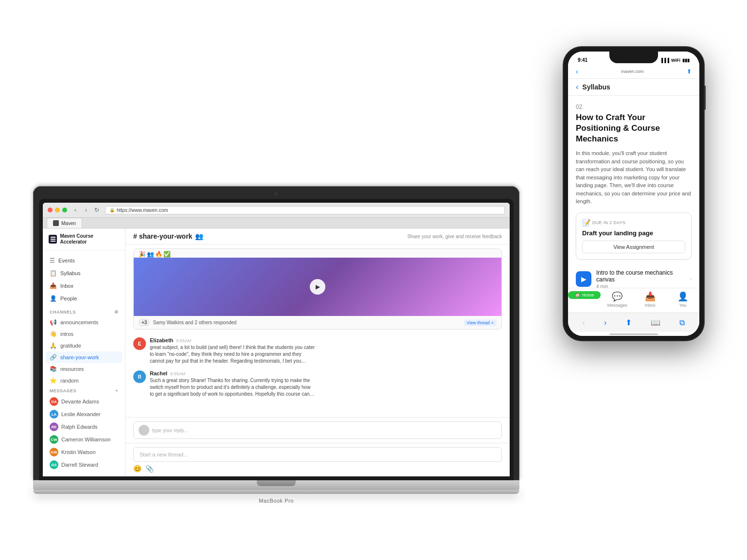 This screenshot has width=747, height=560. Describe the element at coordinates (583, 60) in the screenshot. I see `phone-time: 9:41` at that location.